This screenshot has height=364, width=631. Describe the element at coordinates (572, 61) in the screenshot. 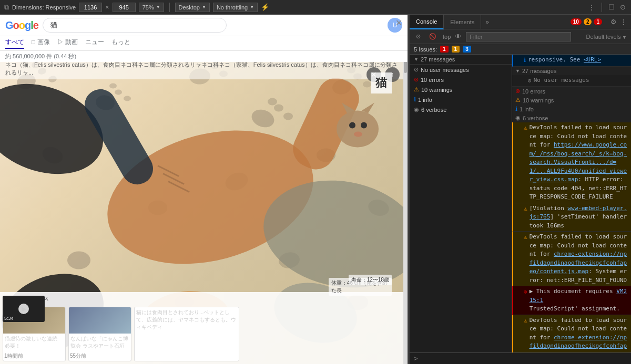

I see `console-message-responsive: ℹ responsive. See <URL>` at that location.